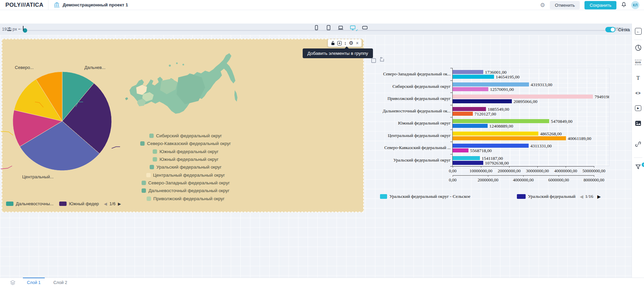  I want to click on device-tv-icon: ✓, so click(365, 28).